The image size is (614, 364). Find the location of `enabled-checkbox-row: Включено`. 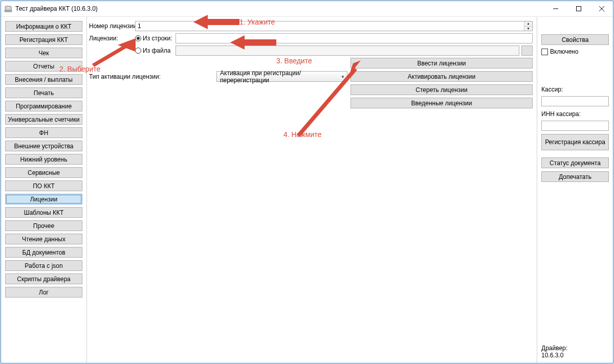

enabled-checkbox-row: Включено is located at coordinates (575, 52).